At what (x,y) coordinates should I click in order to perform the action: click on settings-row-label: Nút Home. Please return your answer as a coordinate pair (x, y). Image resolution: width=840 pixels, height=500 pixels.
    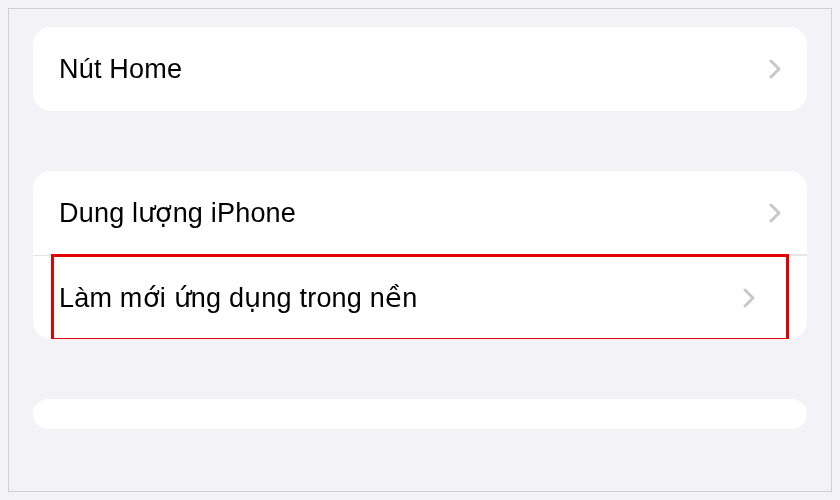
    Looking at the image, I should click on (120, 70).